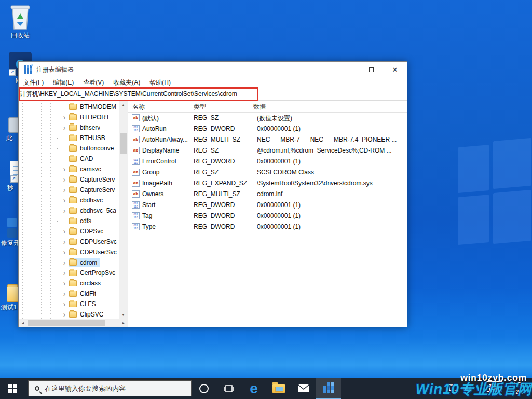 This screenshot has height=399, width=532. I want to click on start-button, so click(12, 388).